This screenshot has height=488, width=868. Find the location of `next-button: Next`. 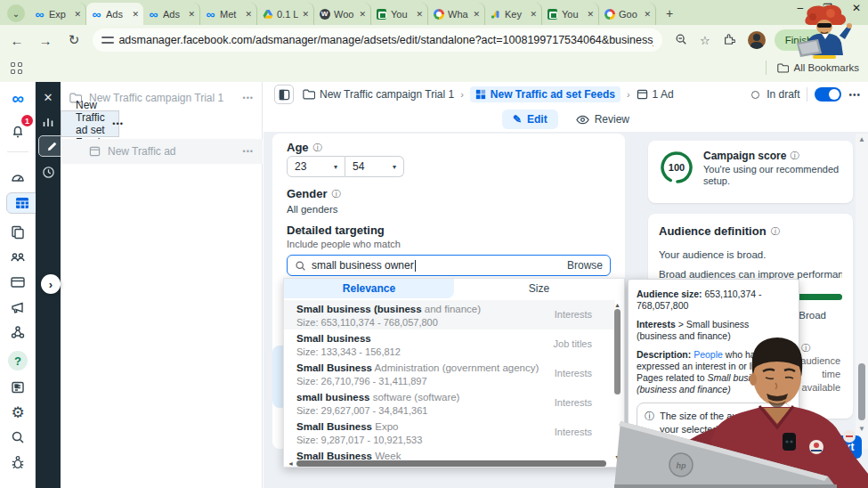

next-button: Next is located at coordinates (842, 447).